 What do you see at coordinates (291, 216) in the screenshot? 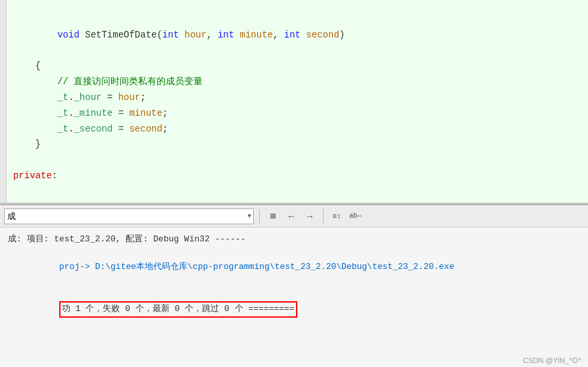
I see `back-button: ←` at bounding box center [291, 216].